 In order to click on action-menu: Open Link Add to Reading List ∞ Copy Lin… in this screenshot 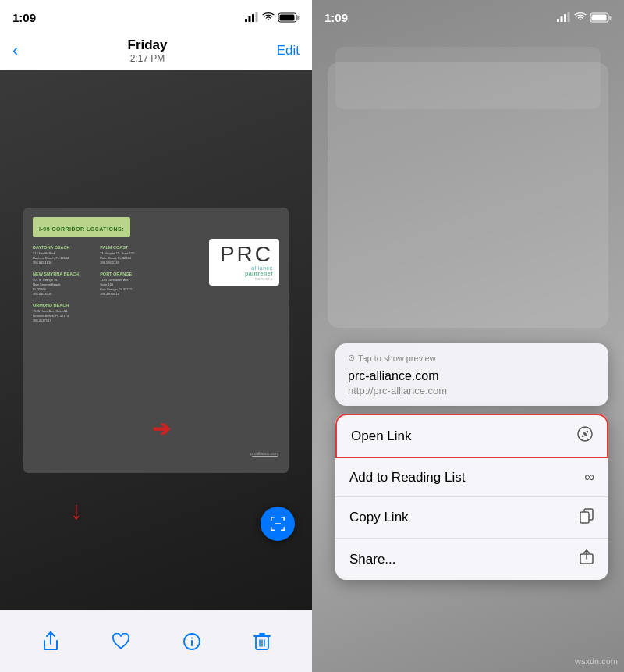, I will do `click(472, 496)`.